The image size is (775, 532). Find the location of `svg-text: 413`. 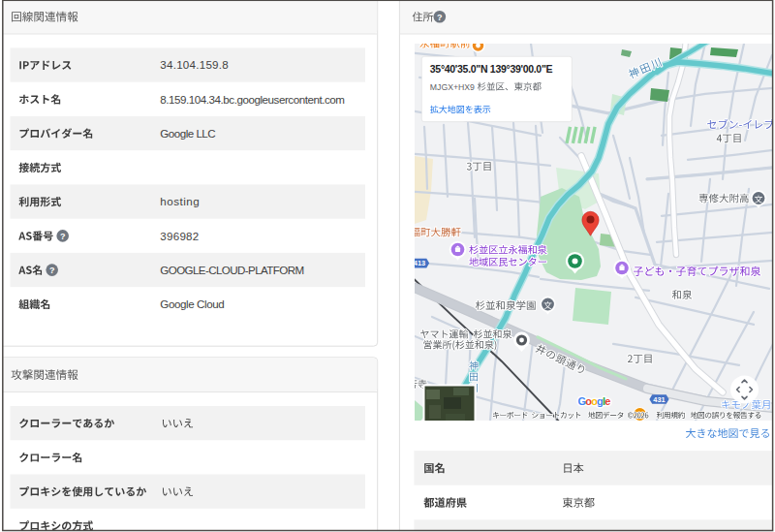

svg-text: 413 is located at coordinates (419, 264).